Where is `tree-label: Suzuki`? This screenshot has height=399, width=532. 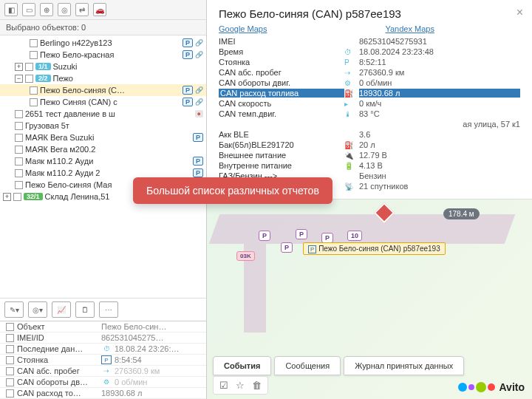
tree-label: Suzuki is located at coordinates (129, 66).